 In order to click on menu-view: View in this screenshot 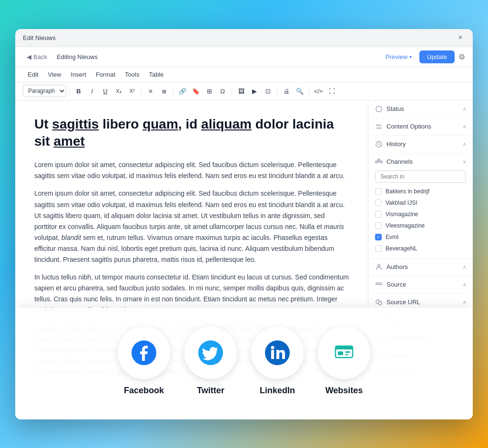, I will do `click(54, 74)`.